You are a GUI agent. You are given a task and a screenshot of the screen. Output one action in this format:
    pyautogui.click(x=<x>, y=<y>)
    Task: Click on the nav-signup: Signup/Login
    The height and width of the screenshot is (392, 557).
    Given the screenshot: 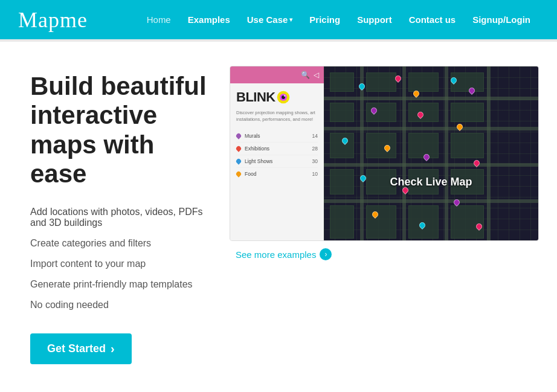 What is the action you would take?
    pyautogui.click(x=501, y=19)
    